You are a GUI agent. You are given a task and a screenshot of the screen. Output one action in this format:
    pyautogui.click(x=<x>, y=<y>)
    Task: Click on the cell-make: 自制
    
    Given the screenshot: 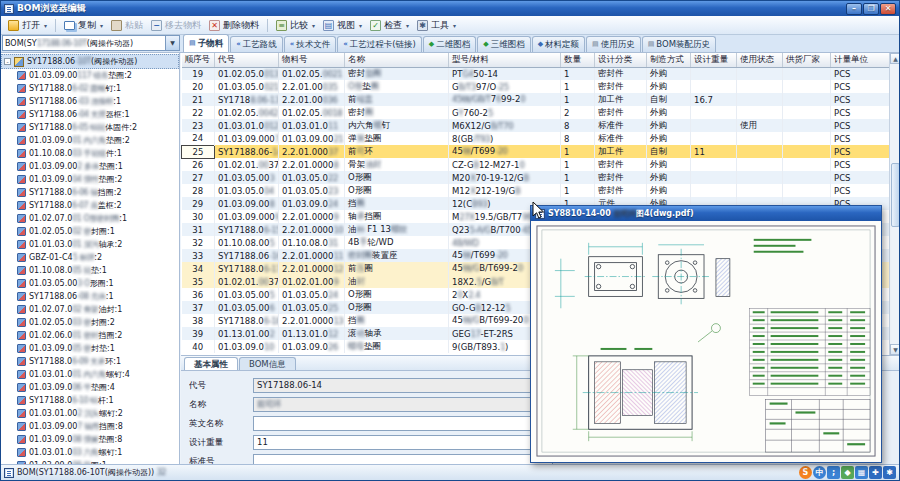 What is the action you would take?
    pyautogui.click(x=669, y=152)
    